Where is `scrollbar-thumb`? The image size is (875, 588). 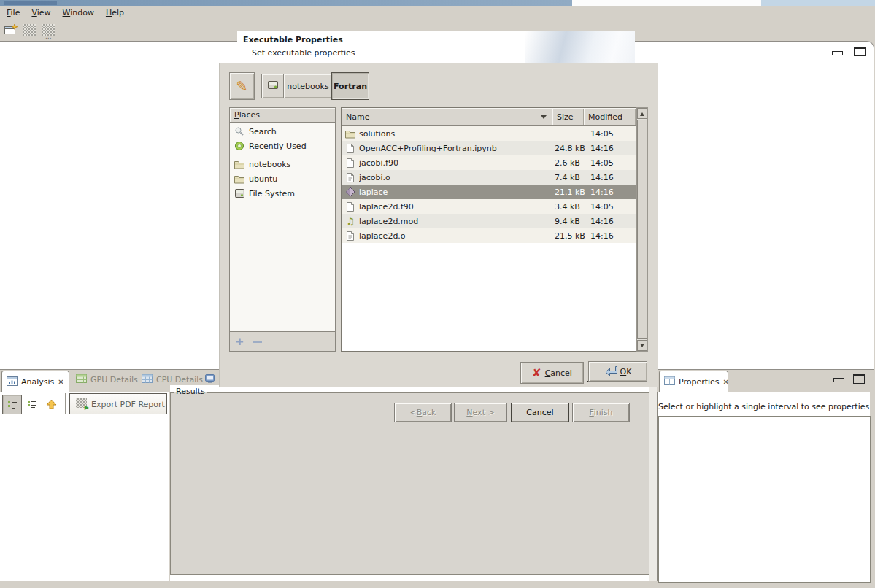 scrollbar-thumb is located at coordinates (642, 229).